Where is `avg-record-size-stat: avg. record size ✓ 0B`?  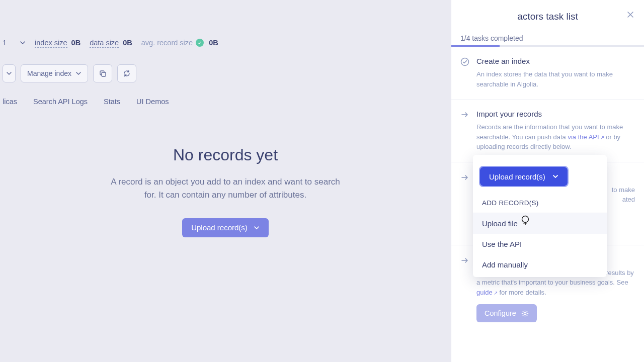
avg-record-size-stat: avg. record size ✓ 0B is located at coordinates (180, 43).